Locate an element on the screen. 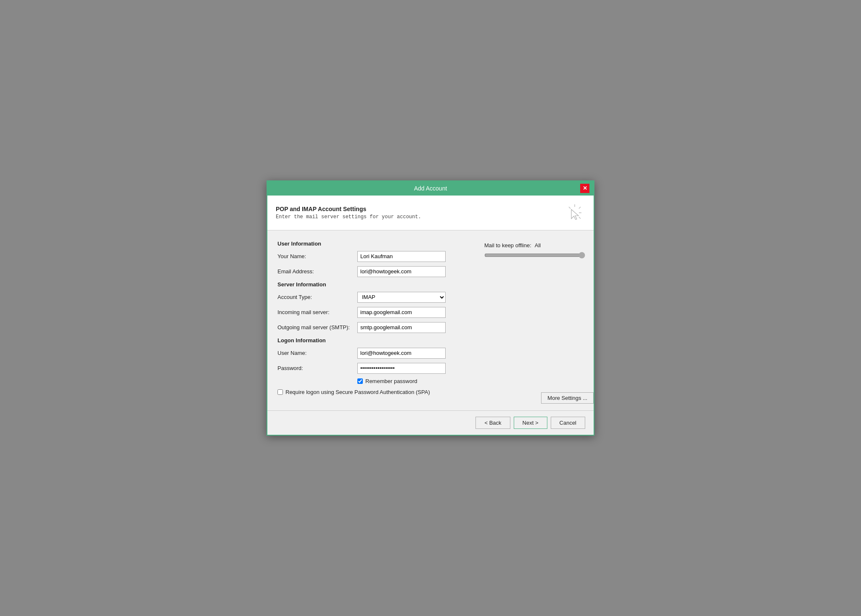  header-subtitle: Enter the mail server settings for your … is located at coordinates (349, 217).